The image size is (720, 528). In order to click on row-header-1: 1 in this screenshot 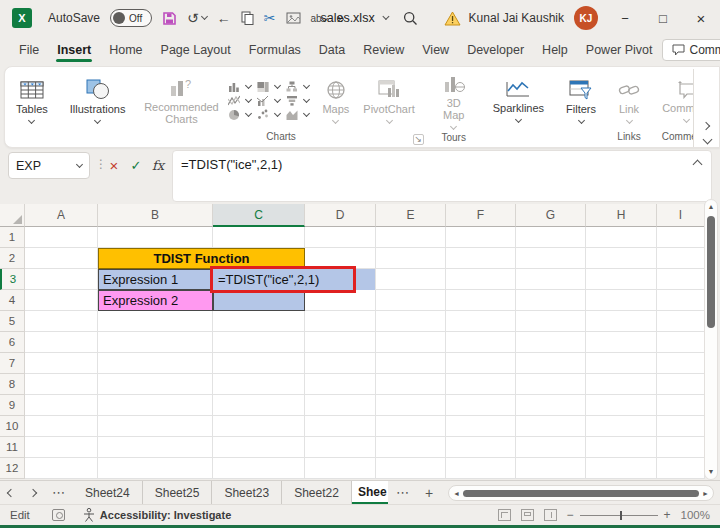, I will do `click(12, 238)`.